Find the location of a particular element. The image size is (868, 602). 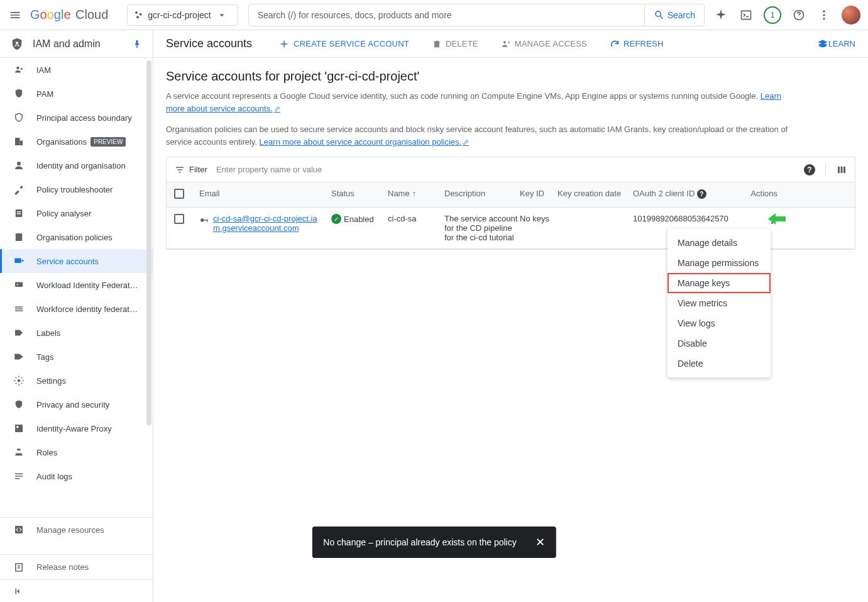

help-icon is located at coordinates (799, 15).